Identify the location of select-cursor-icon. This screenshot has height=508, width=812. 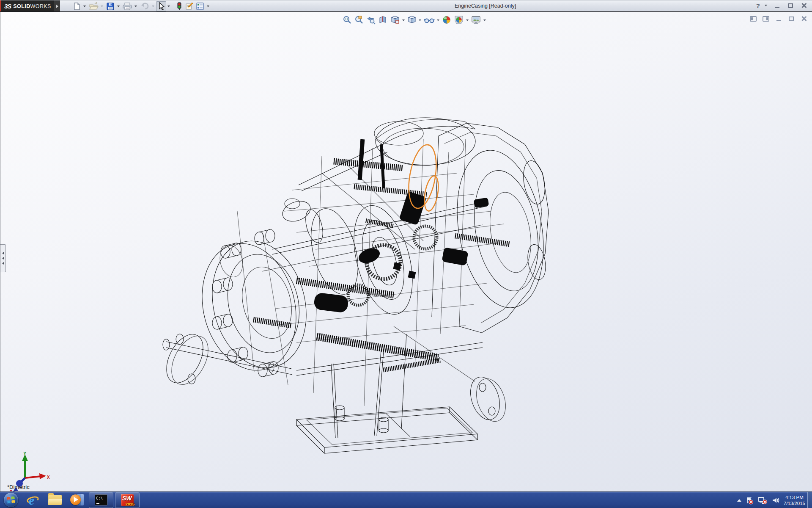
(161, 6).